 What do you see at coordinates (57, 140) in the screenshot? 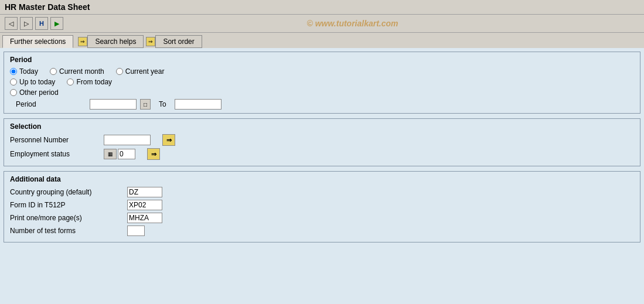
I see `personnel-number-label: Personnel Number` at bounding box center [57, 140].